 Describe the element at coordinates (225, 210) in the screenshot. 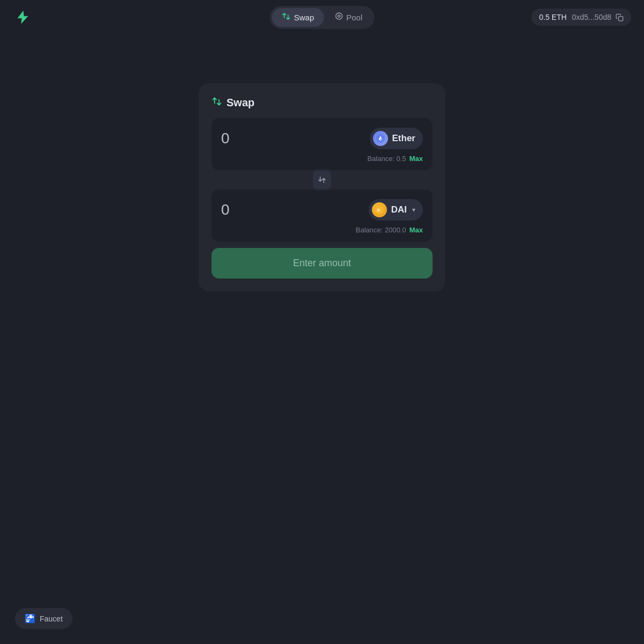

I see `to-token-amount: 0` at that location.